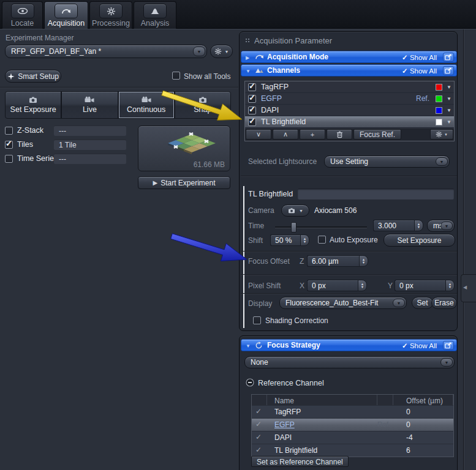 This screenshot has width=476, height=470. What do you see at coordinates (377, 135) in the screenshot?
I see `focus-ref-button: Focus Ref.` at bounding box center [377, 135].